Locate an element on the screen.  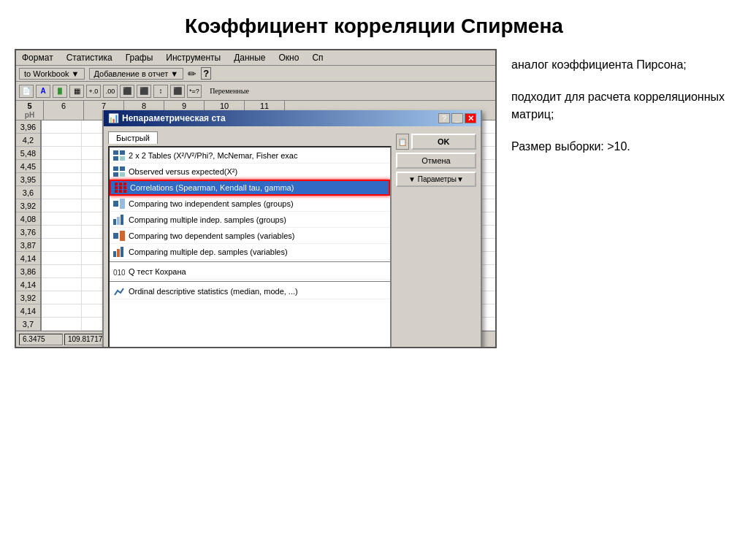
dialog-left-panel: Быстрый is located at coordinates (250, 239).